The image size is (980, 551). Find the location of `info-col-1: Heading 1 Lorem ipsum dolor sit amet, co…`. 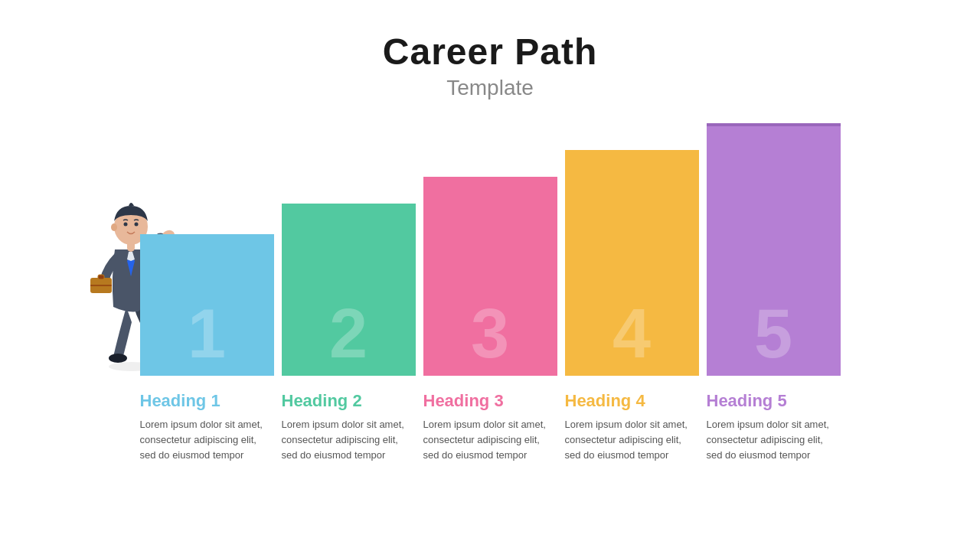

info-col-1: Heading 1 Lorem ipsum dolor sit amet, co… is located at coordinates (207, 427).